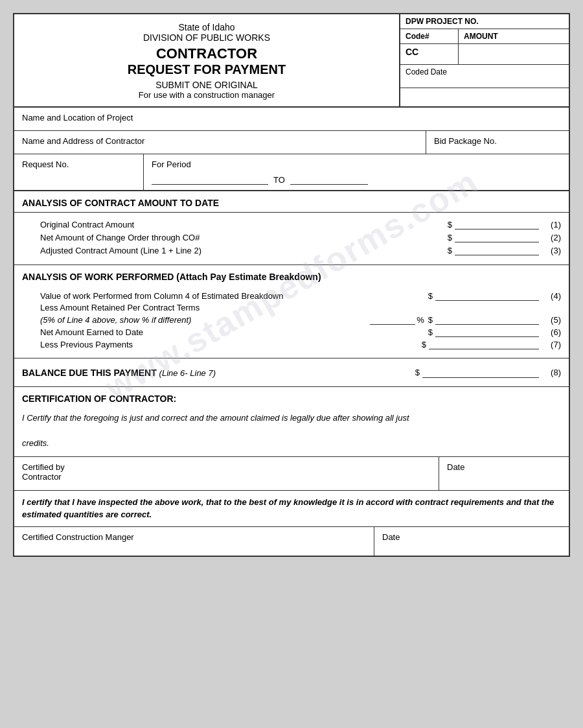  Describe the element at coordinates (456, 467) in the screenshot. I see `date-label: Date` at that location.